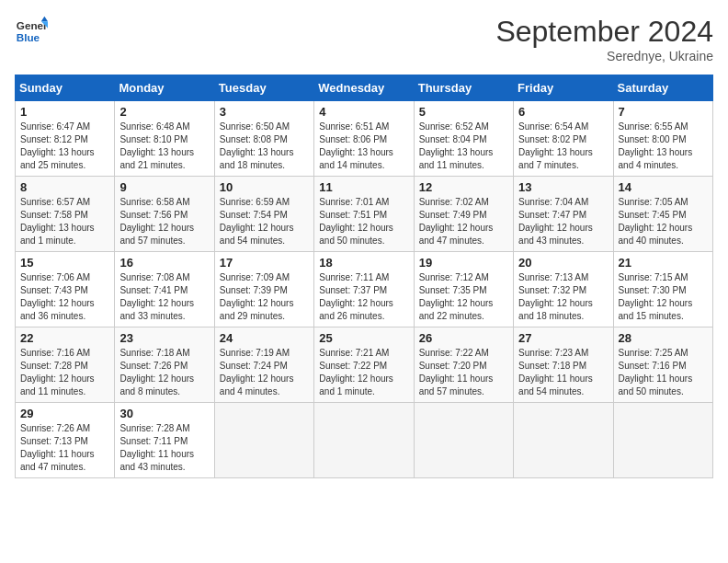 This screenshot has width=728, height=563. I want to click on day-number: 5, so click(463, 112).